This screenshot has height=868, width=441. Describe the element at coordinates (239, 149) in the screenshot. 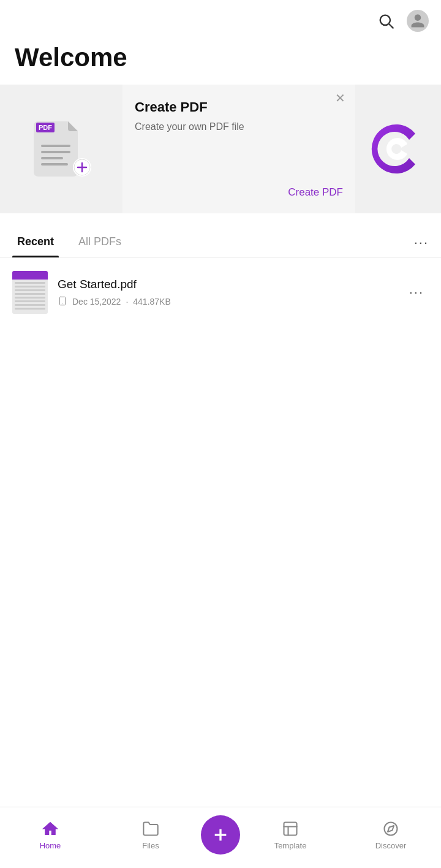

I see `card-content: ✕ Create PDF Create your own PDF file Cr…` at that location.